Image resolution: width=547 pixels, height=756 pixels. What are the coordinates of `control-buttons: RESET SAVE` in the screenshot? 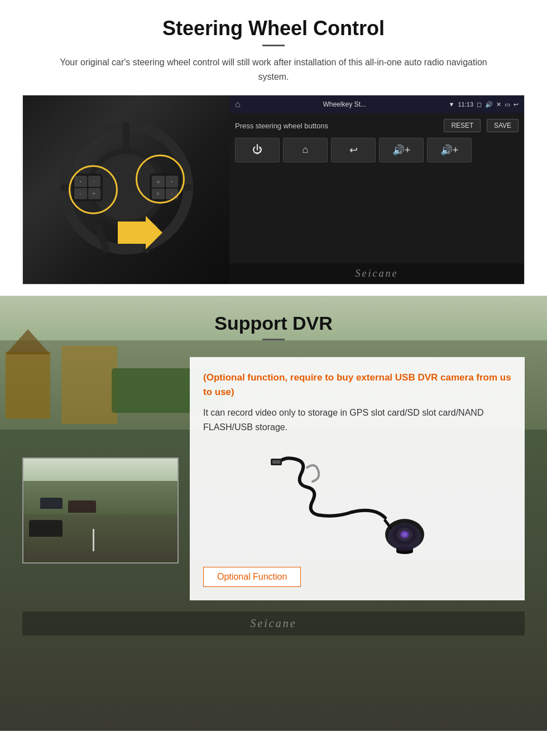 It's located at (481, 126).